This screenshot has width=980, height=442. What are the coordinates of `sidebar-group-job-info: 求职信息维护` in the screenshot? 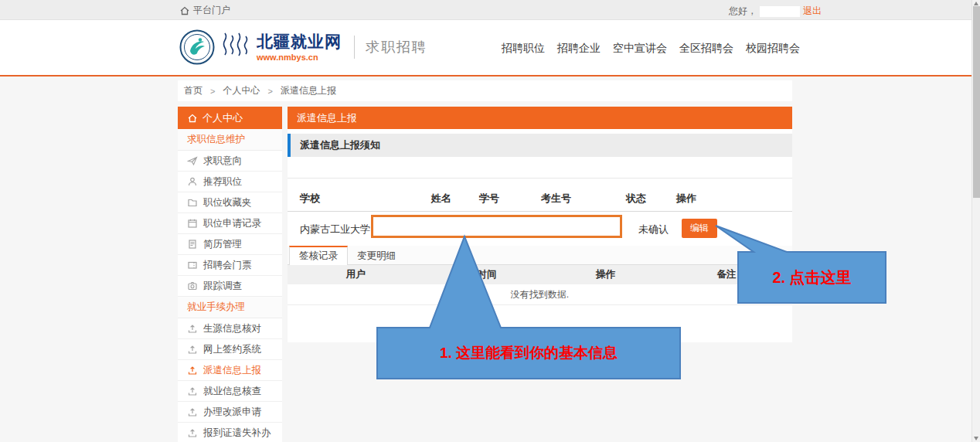 It's located at (230, 140).